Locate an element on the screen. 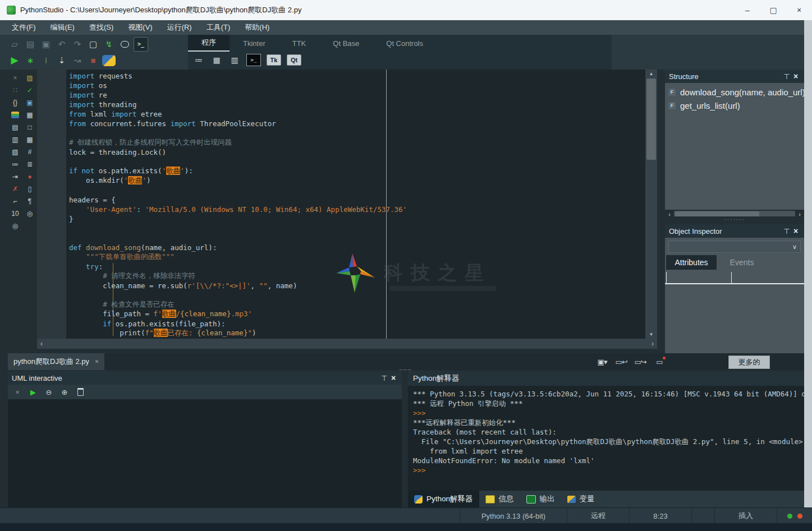 The height and width of the screenshot is (531, 812). redo-icon: ↷ is located at coordinates (77, 44).